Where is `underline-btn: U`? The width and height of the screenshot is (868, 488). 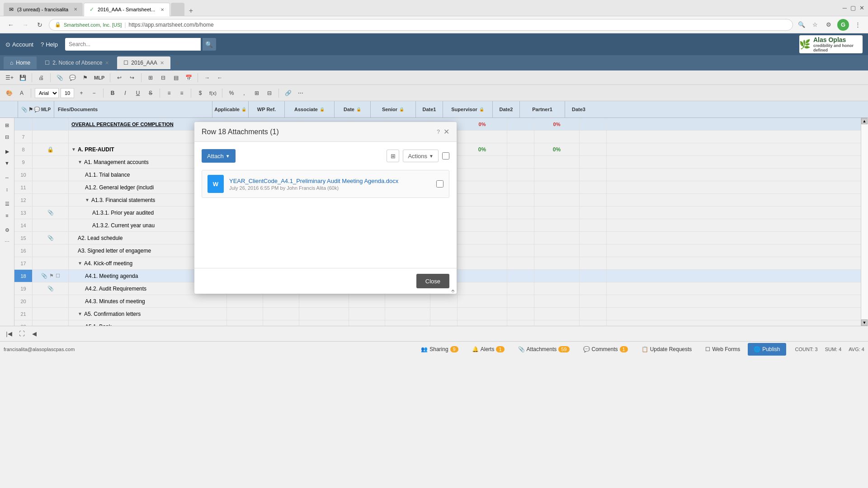
underline-btn: U is located at coordinates (138, 93).